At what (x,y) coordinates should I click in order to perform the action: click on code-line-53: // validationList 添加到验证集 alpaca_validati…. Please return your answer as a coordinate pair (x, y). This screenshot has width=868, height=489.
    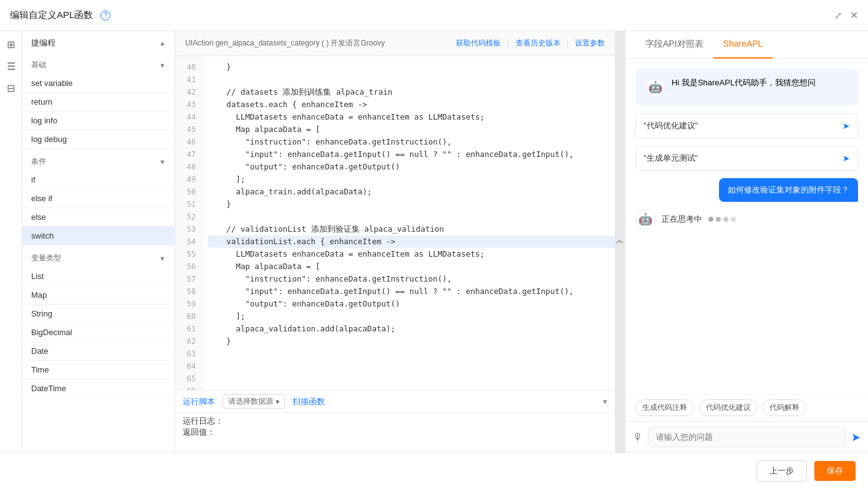
    Looking at the image, I should click on (412, 229).